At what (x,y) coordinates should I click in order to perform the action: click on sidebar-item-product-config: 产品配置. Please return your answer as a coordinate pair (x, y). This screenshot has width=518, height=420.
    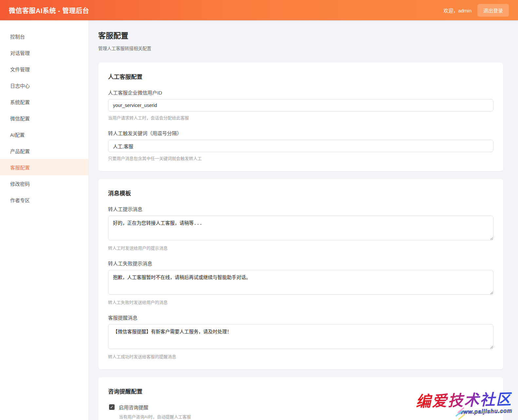
    Looking at the image, I should click on (44, 151).